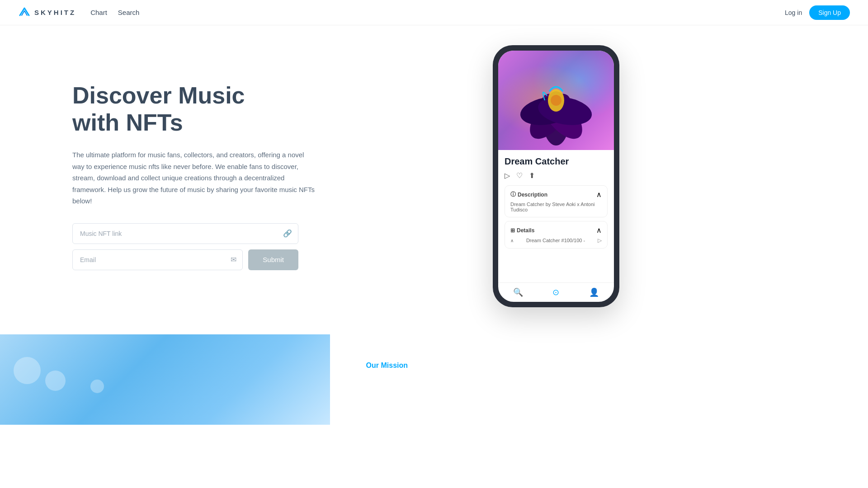  What do you see at coordinates (185, 247) in the screenshot?
I see `hero-form: 🔗 ✉ Submit` at bounding box center [185, 247].